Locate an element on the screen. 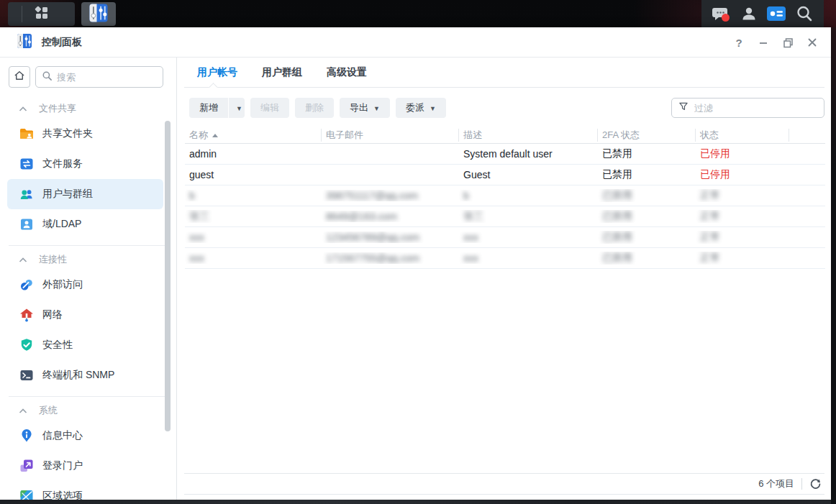 Image resolution: width=836 pixels, height=504 pixels. sidebar-item-security: 安全性 is located at coordinates (85, 345).